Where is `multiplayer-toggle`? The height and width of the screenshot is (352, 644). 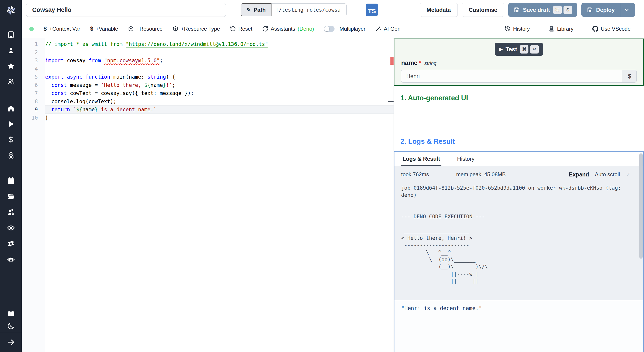
multiplayer-toggle is located at coordinates (329, 29).